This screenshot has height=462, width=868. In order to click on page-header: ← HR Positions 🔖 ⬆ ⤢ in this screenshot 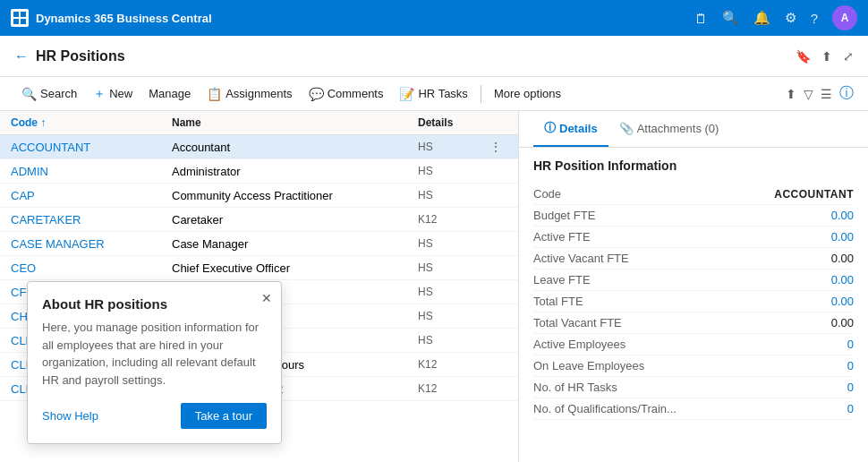, I will do `click(434, 56)`.